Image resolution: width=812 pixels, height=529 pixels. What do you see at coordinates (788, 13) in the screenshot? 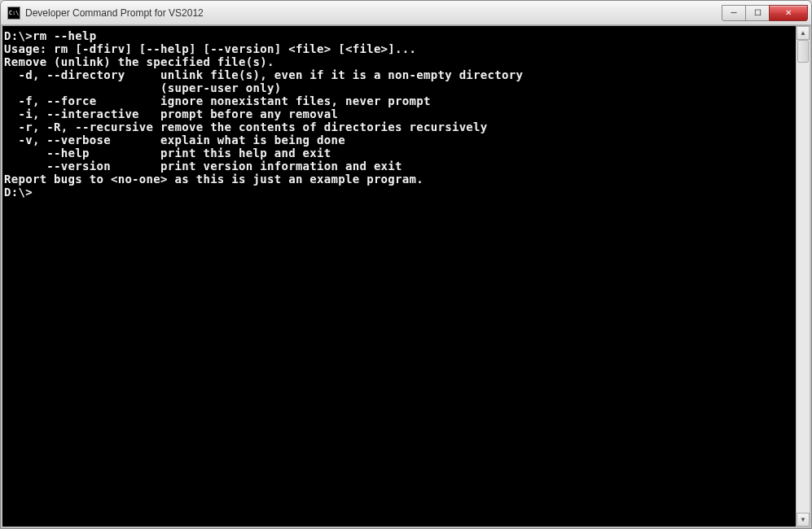
I see `close-icon: ✕` at bounding box center [788, 13].